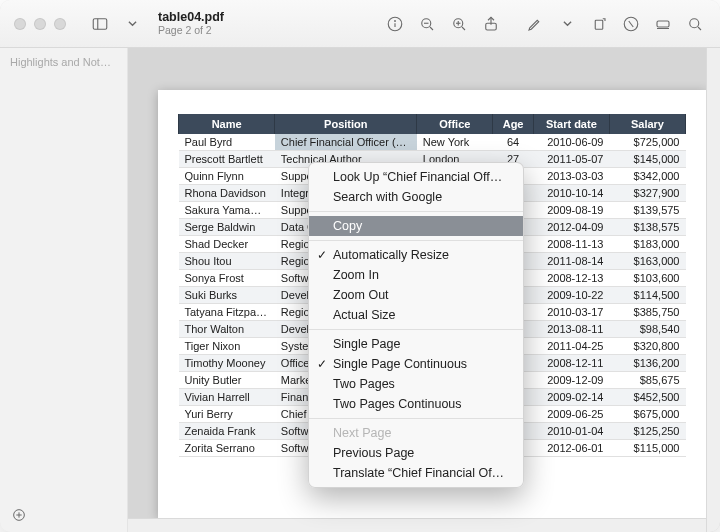  I want to click on table-cell: 2013-08-11, so click(571, 330).